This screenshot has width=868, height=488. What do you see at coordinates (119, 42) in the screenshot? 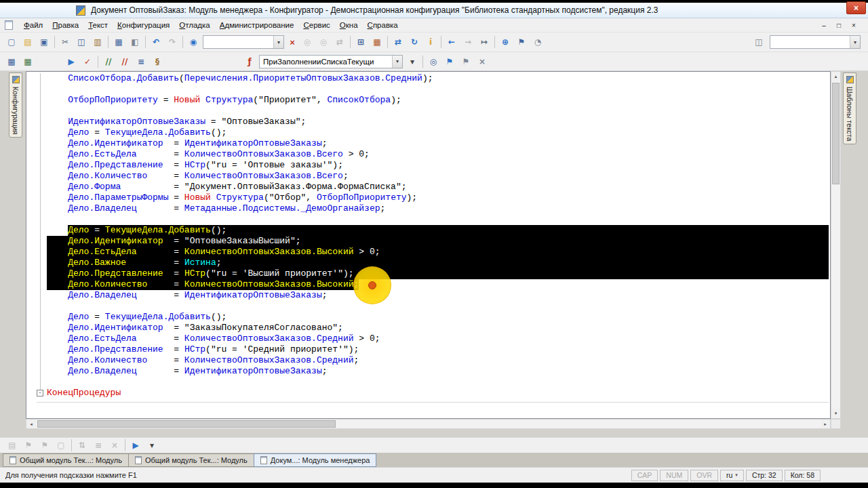
I see `print-icon: ▦` at bounding box center [119, 42].